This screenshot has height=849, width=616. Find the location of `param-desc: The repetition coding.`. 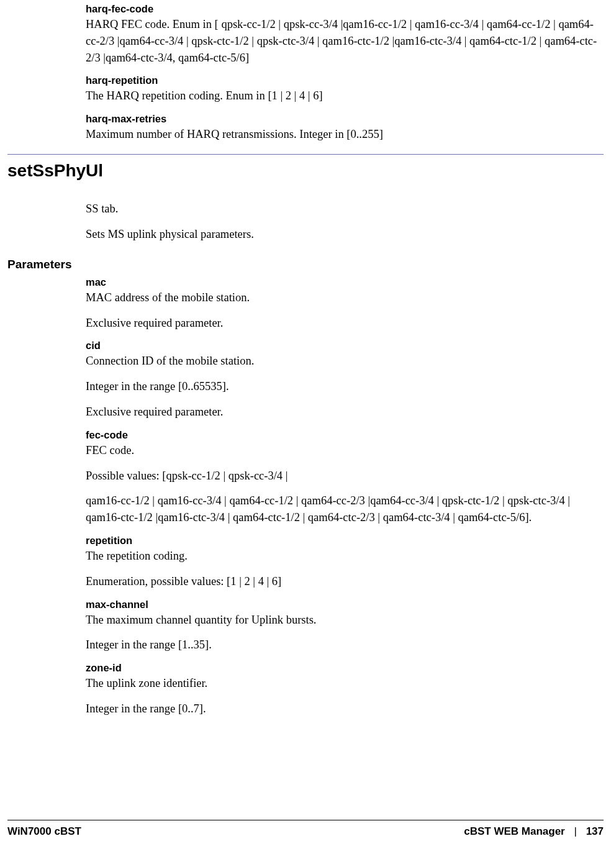

param-desc: The repetition coding. is located at coordinates (345, 556).